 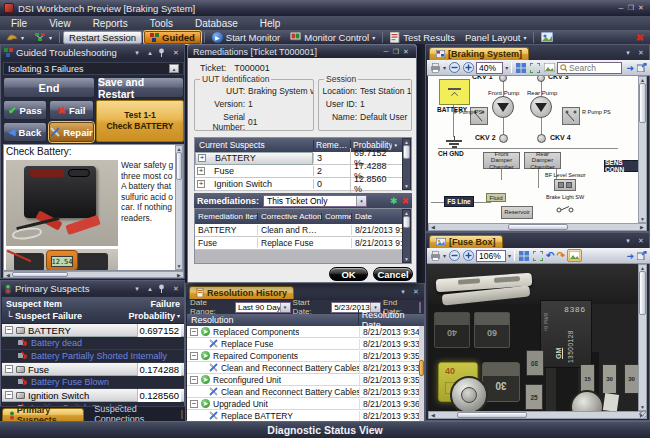 What do you see at coordinates (393, 274) in the screenshot?
I see `cancel-button: Cancel` at bounding box center [393, 274].